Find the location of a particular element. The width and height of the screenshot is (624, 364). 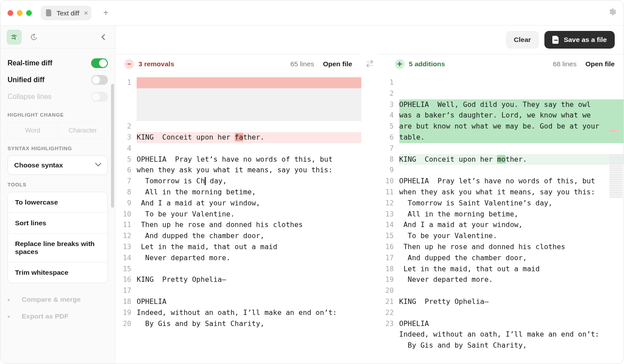

unified-diff-toggle is located at coordinates (100, 80).